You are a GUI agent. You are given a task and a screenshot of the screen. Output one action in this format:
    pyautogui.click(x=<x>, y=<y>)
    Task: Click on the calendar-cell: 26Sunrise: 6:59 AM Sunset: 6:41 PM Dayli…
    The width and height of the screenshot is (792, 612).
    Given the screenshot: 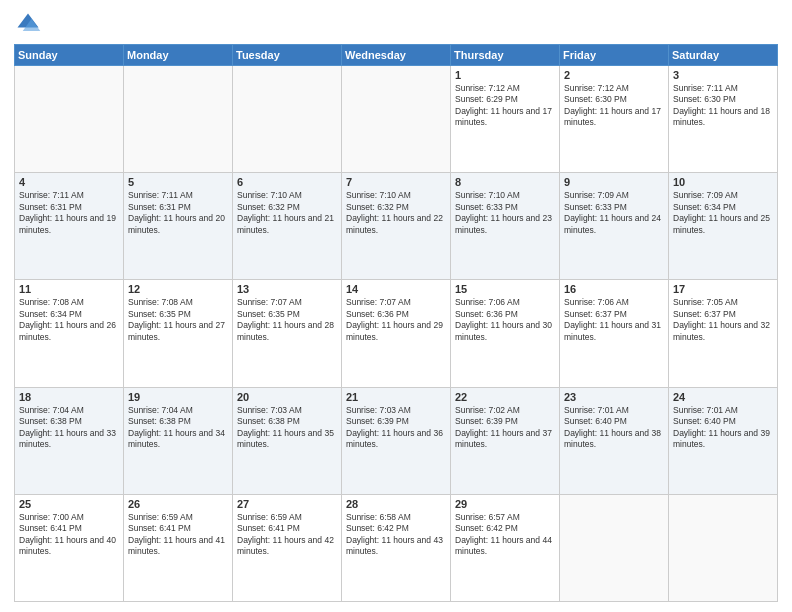 What is the action you would take?
    pyautogui.click(x=178, y=548)
    